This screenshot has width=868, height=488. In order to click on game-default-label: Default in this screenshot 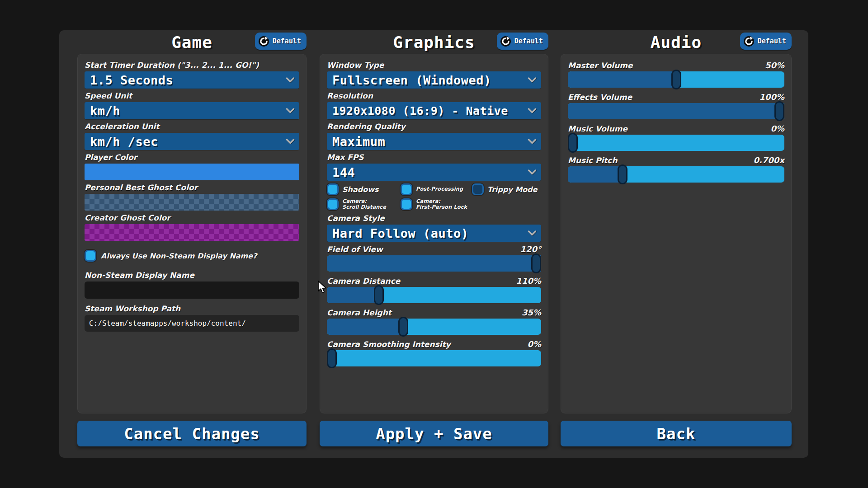, I will do `click(287, 41)`.